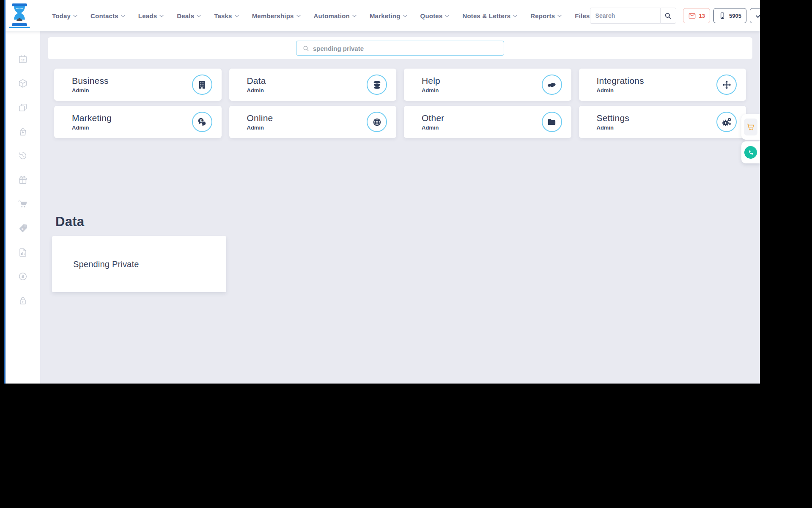 Image resolution: width=812 pixels, height=508 pixels. What do you see at coordinates (19, 16) in the screenshot?
I see `brand-logo` at bounding box center [19, 16].